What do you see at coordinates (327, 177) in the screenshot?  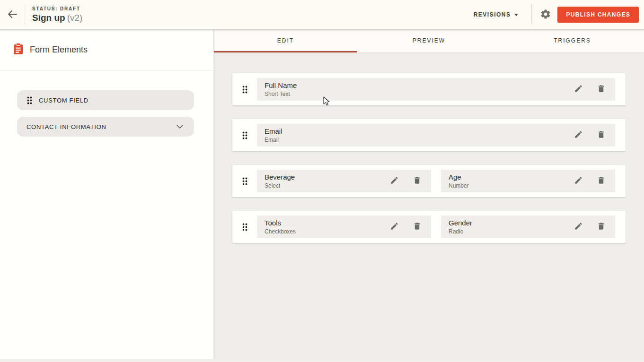 I see `field-label: Beverage` at bounding box center [327, 177].